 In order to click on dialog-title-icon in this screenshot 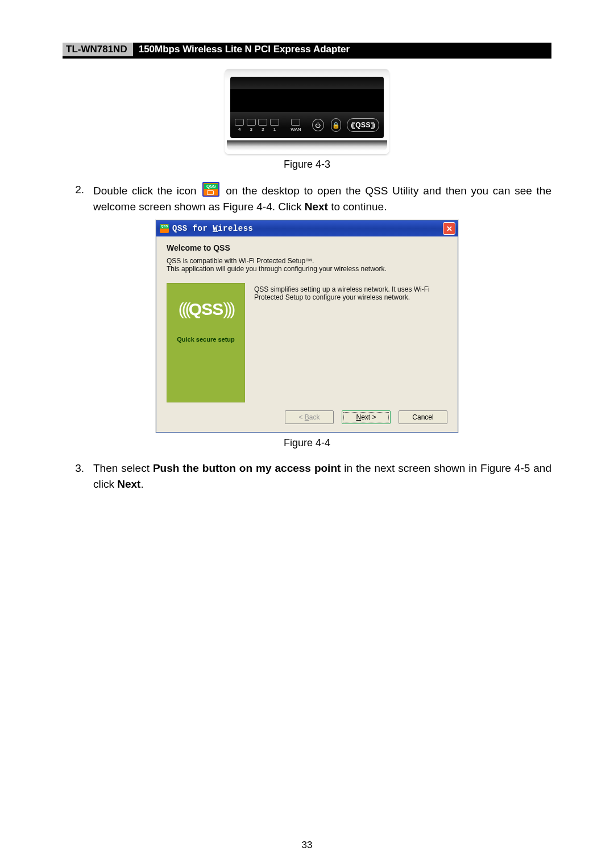, I will do `click(164, 229)`.